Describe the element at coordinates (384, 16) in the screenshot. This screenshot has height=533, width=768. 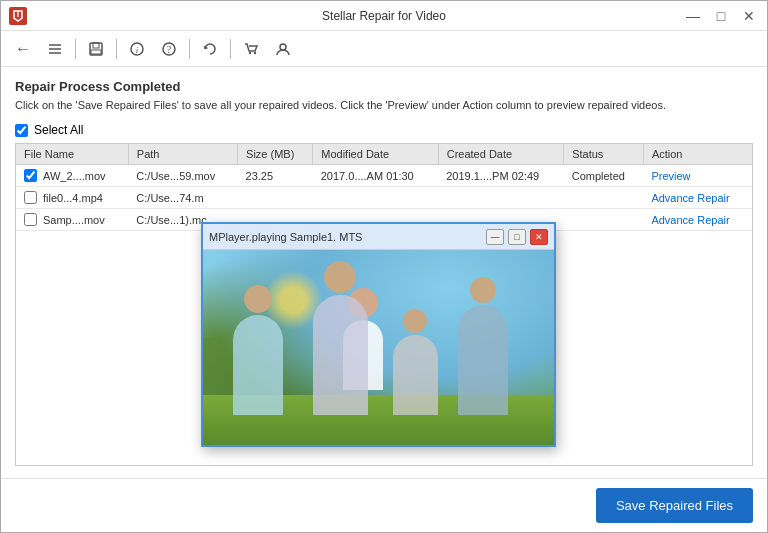
I see `title-bar: Stellar Repair for Video — □ ✕` at that location.